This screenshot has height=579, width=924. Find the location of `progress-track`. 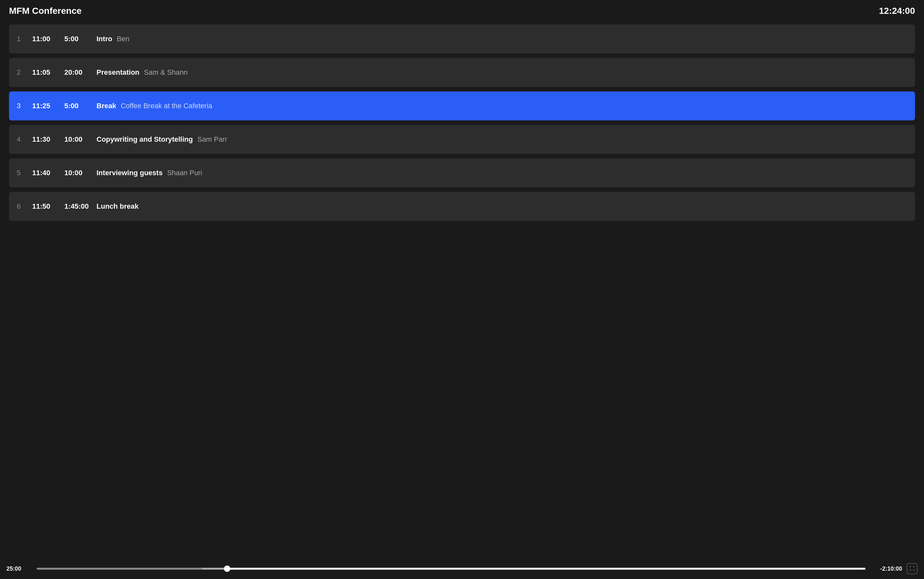

progress-track is located at coordinates (451, 569).